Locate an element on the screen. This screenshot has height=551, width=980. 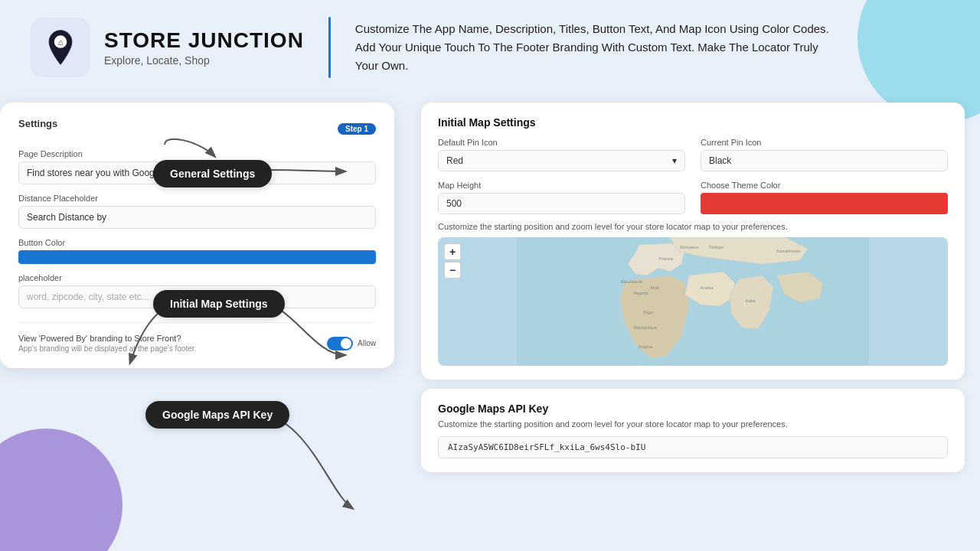
default-pin-icon-select: Red ▾ is located at coordinates (562, 161).